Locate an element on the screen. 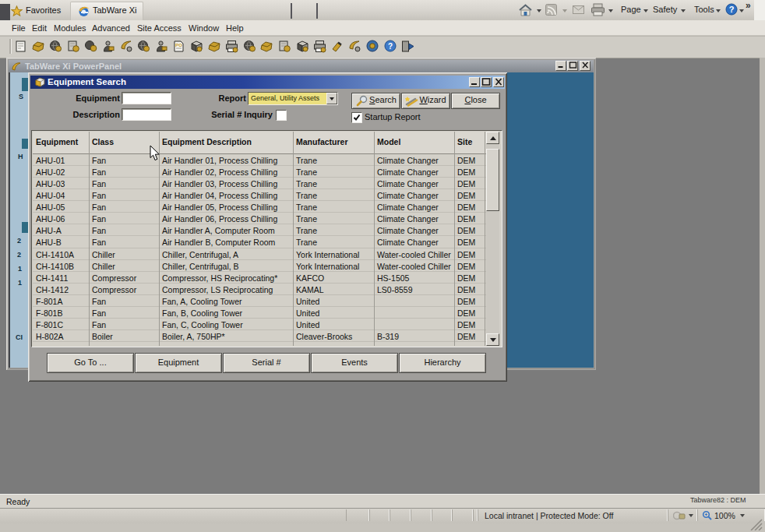 The height and width of the screenshot is (532, 765). svg-text: PO is located at coordinates (179, 45).